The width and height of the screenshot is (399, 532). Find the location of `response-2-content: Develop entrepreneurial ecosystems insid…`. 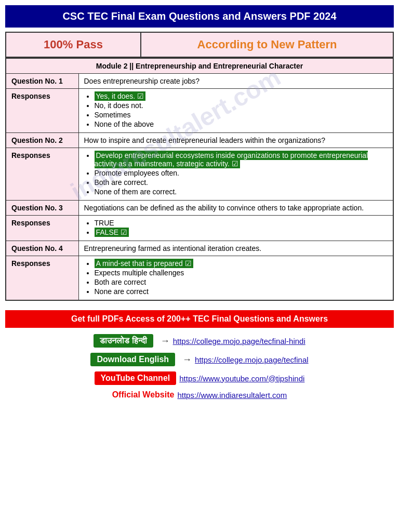

response-2-content: Develop entrepreneurial ecosystems insid… is located at coordinates (236, 175).